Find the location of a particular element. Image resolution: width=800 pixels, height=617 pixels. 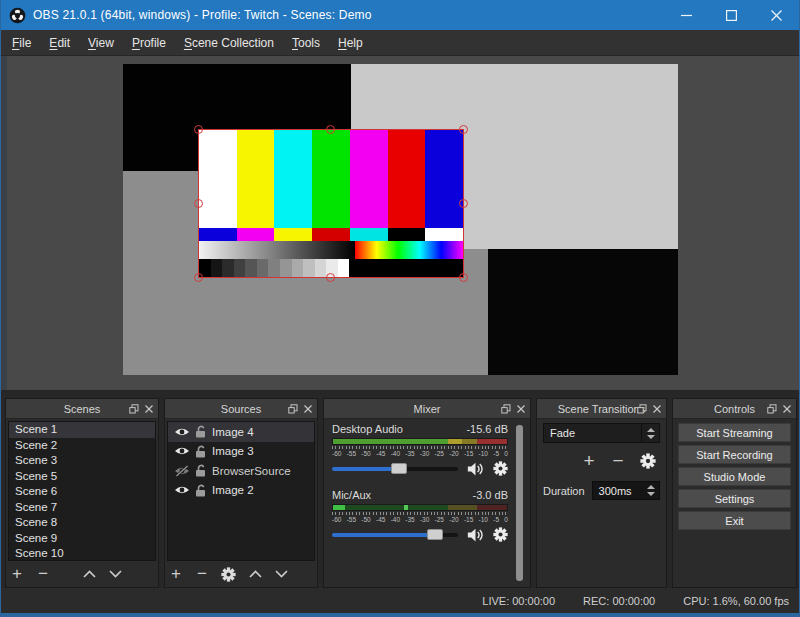

transition-properties-button is located at coordinates (648, 461).